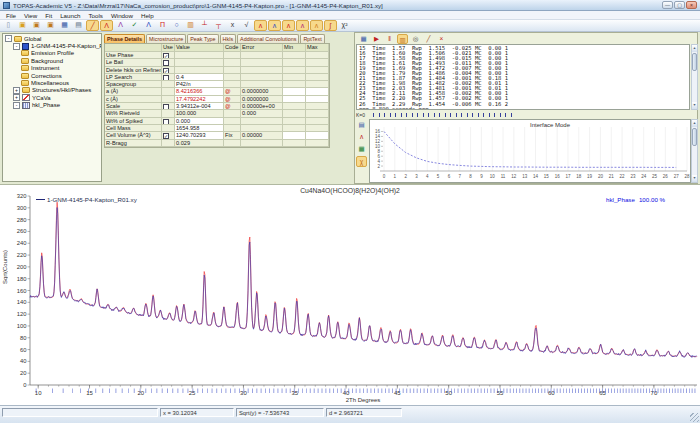 The height and width of the screenshot is (423, 700). I want to click on tree-item-hkl-phase: -hkl_Phase, so click(52, 106).